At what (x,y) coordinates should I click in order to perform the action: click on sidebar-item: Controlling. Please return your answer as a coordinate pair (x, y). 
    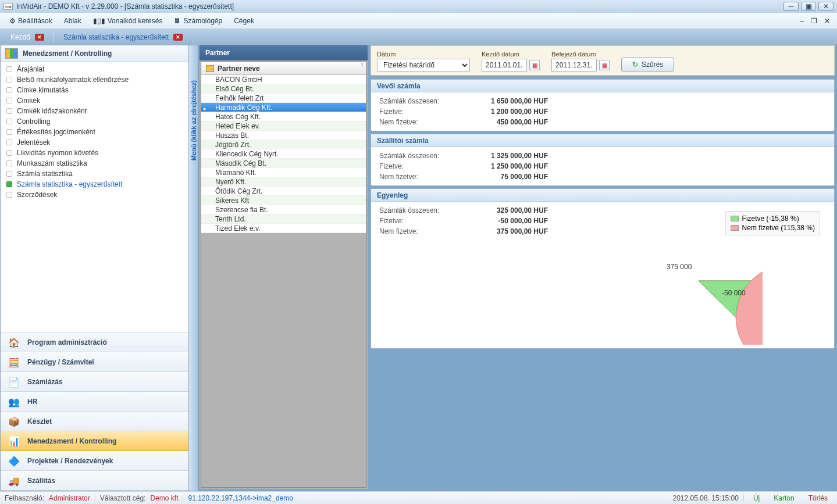
    Looking at the image, I should click on (94, 121).